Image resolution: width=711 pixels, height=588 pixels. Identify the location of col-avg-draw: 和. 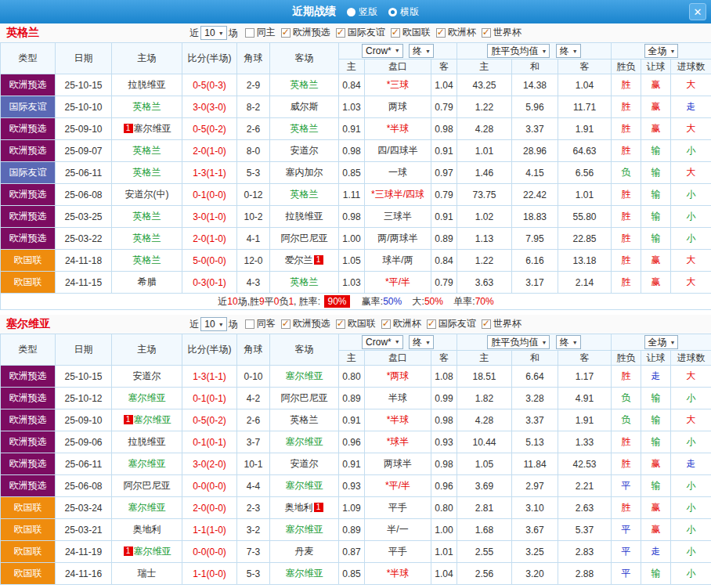
(536, 359).